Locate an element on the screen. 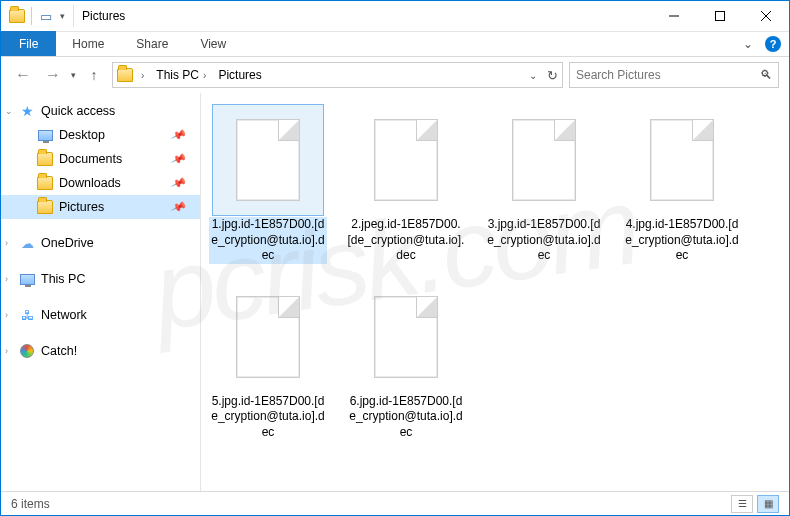 This screenshot has height=516, width=790. file-item: 2.jpeg.id-1E857D00.[de_cryption@tuta.io]… is located at coordinates (406, 184).